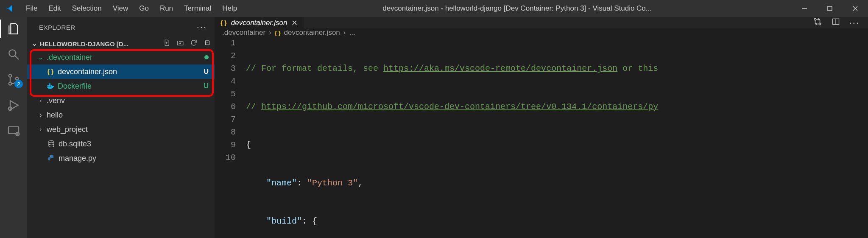  What do you see at coordinates (541, 33) in the screenshot?
I see `breadcrumbs: .devcontainer › { } devcontainer.json › …` at bounding box center [541, 33].